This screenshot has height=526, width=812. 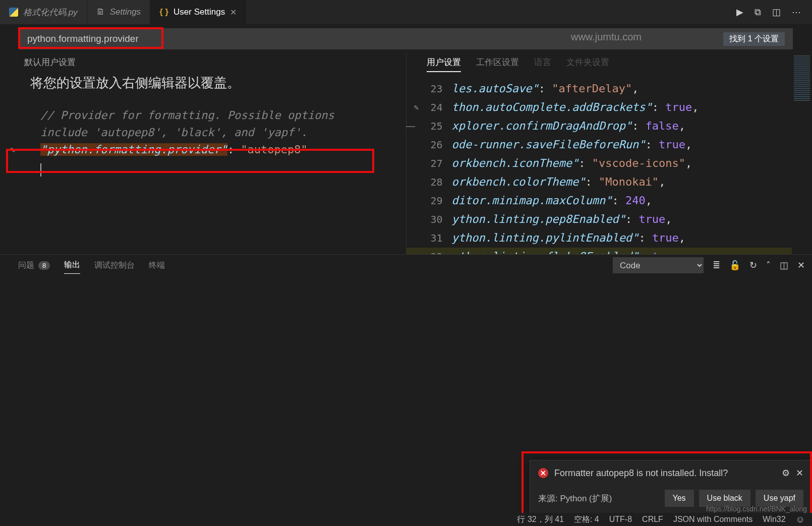 What do you see at coordinates (800, 519) in the screenshot?
I see `feedback-icon: ☺` at bounding box center [800, 519].